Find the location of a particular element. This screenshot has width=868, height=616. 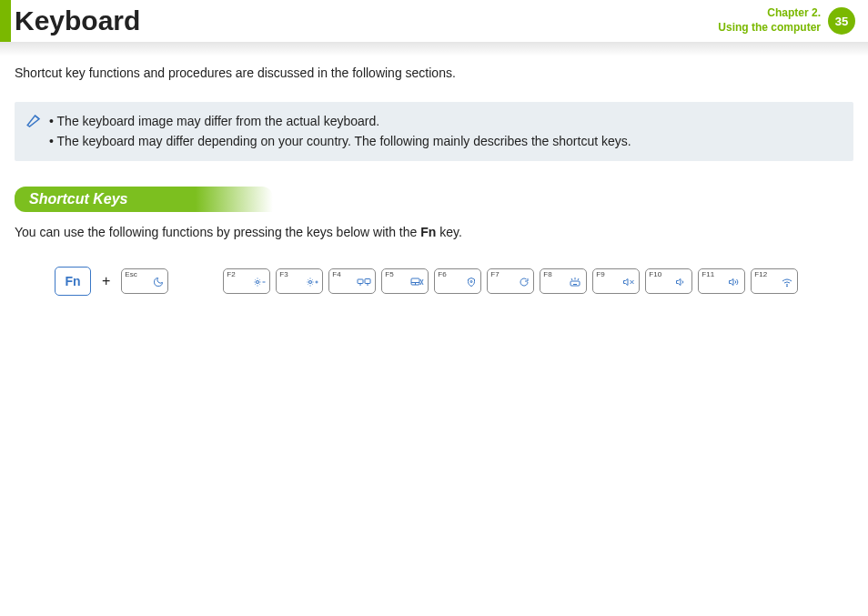

f5-key: F5 is located at coordinates (405, 281).